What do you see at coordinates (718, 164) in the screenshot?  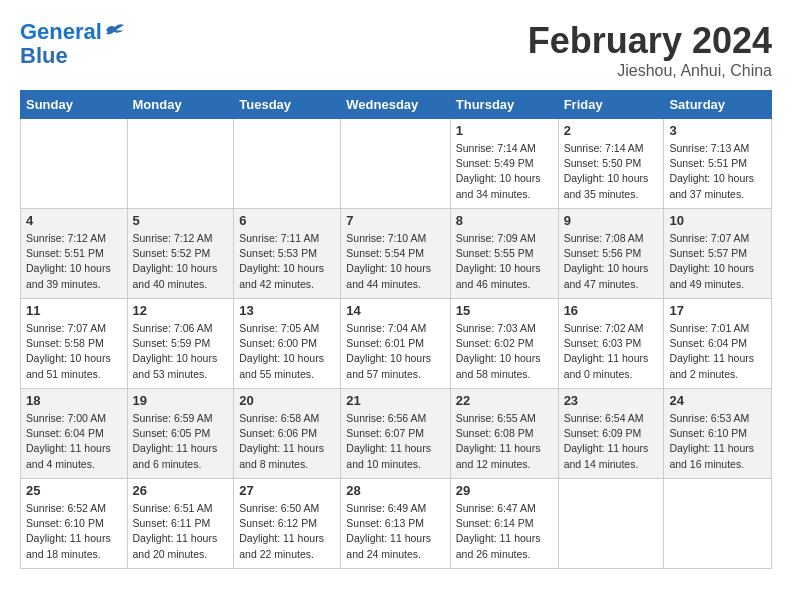 I see `calendar-cell-w0d6: 3Sunrise: 7:13 AM Sunset: 5:51 PM Daylig…` at bounding box center [718, 164].